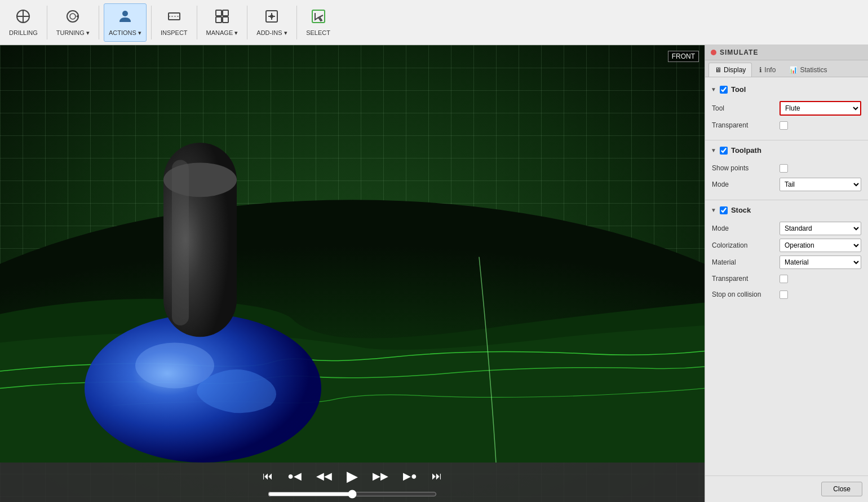  I want to click on toolpath-section-checkbox, so click(724, 151).